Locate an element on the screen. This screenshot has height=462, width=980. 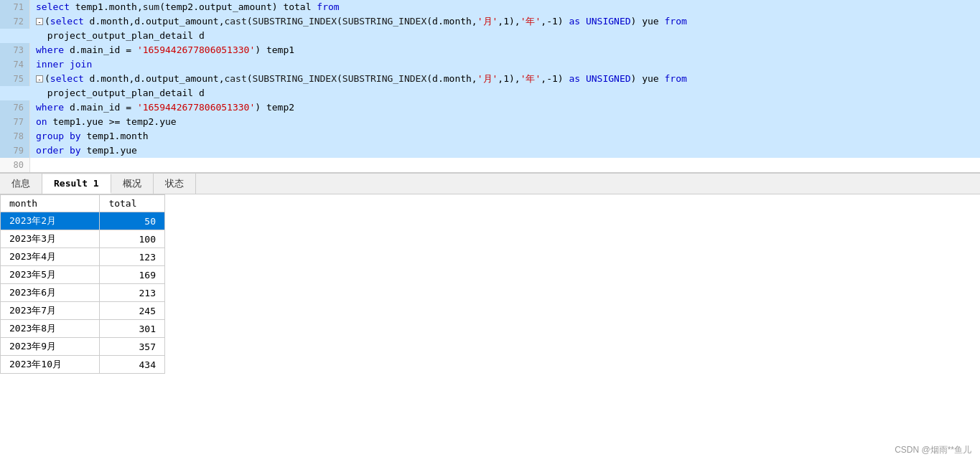
line-number: 72 is located at coordinates (15, 22).